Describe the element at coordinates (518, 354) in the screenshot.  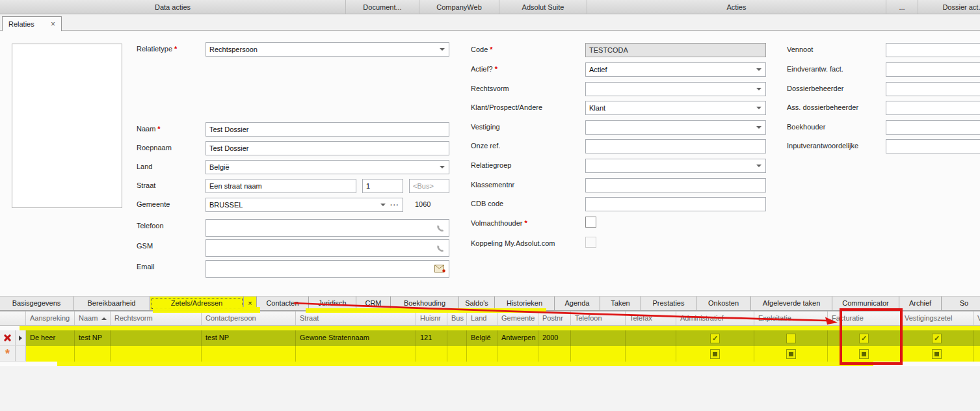
I see `grid-cell-gemeente` at that location.